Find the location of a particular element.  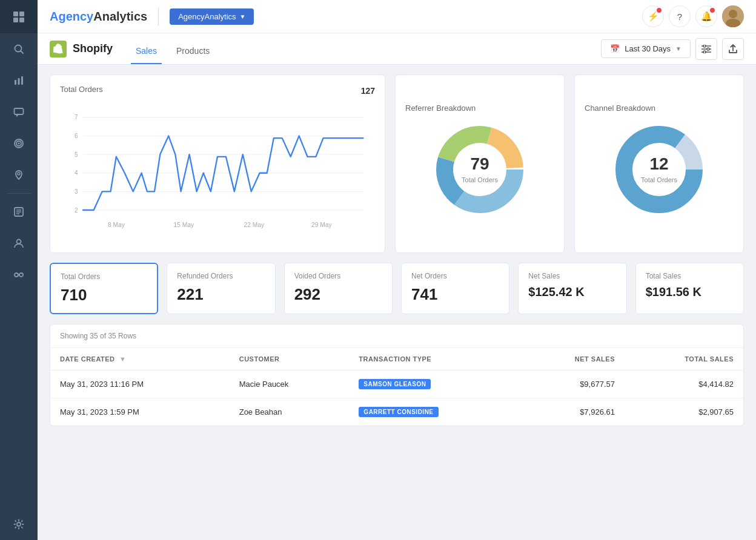

stats-row: Total Orders 710 Refunded Orders 221 Voi… is located at coordinates (397, 288).